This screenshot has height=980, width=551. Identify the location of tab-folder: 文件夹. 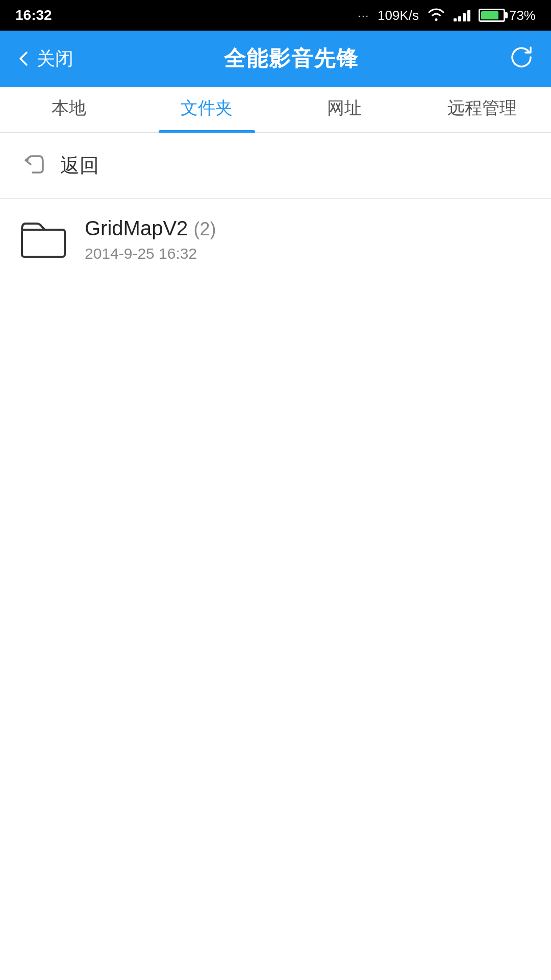
(207, 109).